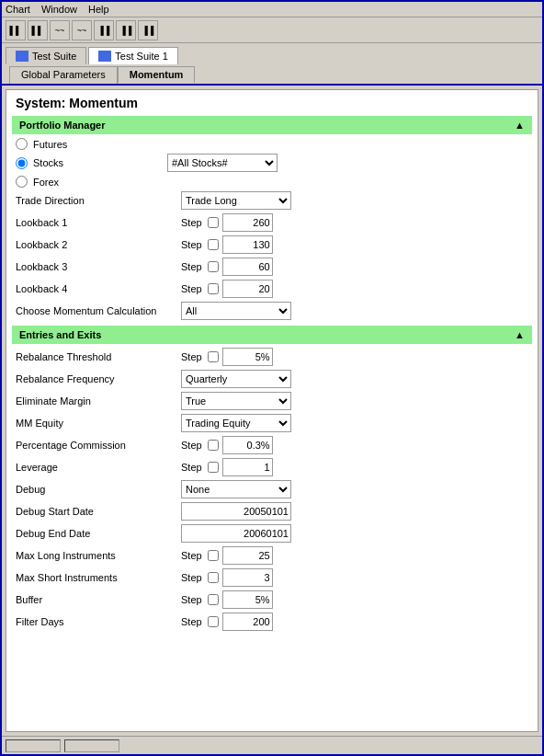  What do you see at coordinates (272, 423) in the screenshot?
I see `mm-equity-row: MM Equity Trading Equity` at bounding box center [272, 423].